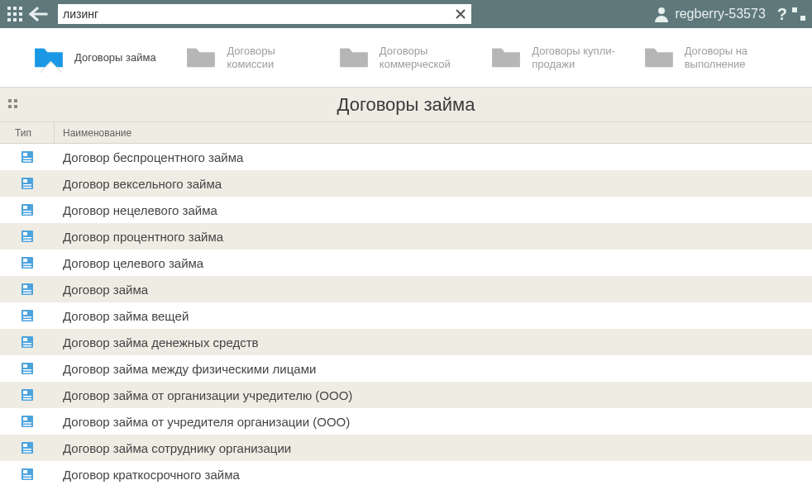 The image size is (812, 504). Describe the element at coordinates (27, 132) in the screenshot. I see `column-header-type: Тип` at that location.